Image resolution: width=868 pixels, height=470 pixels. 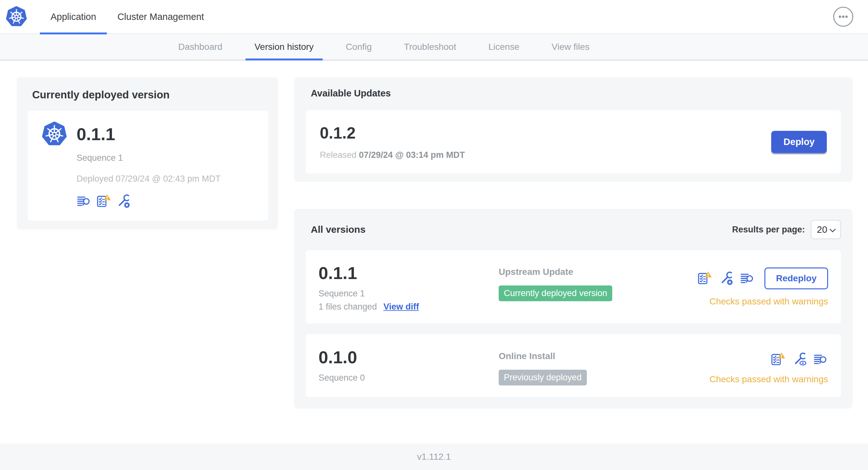 I want to click on subnav-item-dashboard: Dashboard, so click(x=200, y=47).